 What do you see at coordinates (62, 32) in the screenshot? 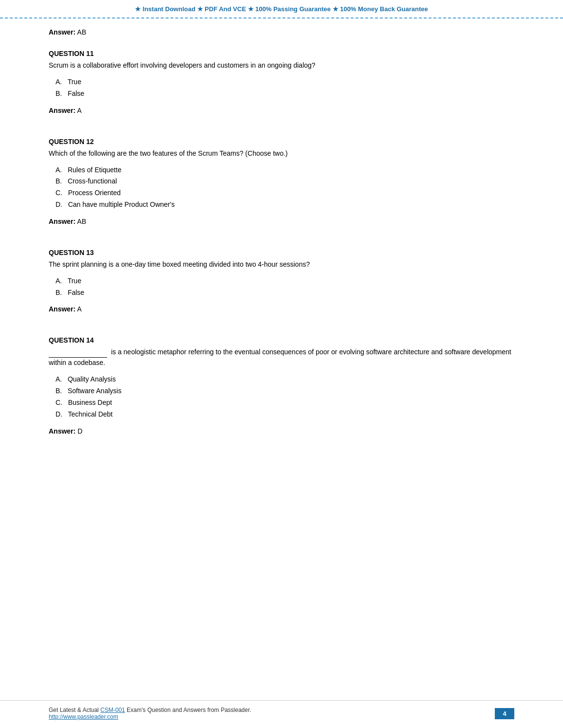
I see `intro-answer-label: Answer:` at bounding box center [62, 32].